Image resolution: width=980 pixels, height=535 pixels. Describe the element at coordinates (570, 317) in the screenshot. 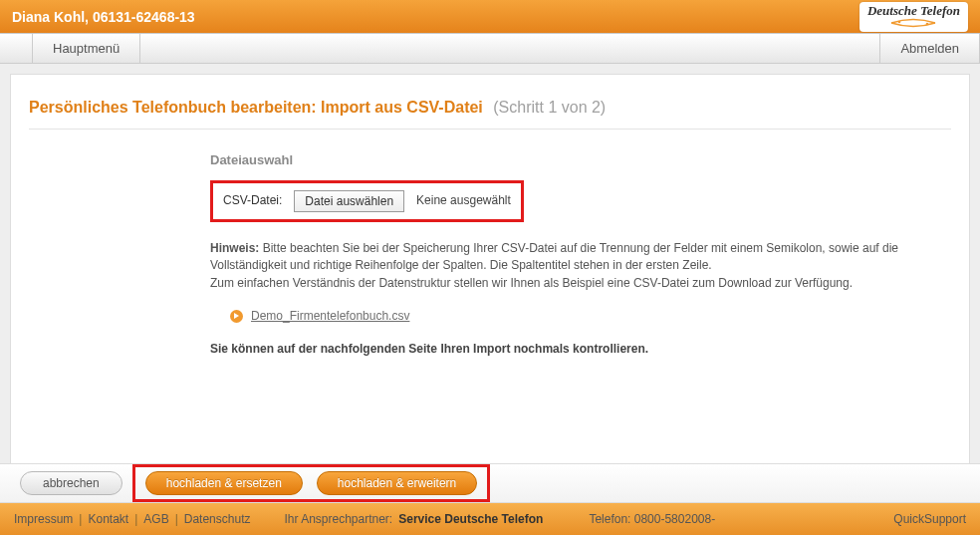

I see `download-row: Demo_Firmentelefonbuch.csv` at that location.